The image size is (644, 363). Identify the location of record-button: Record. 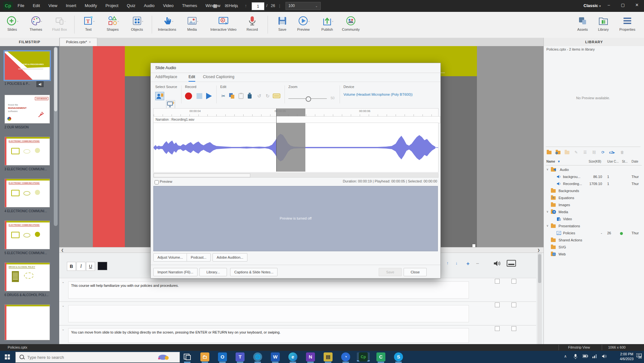
(252, 25).